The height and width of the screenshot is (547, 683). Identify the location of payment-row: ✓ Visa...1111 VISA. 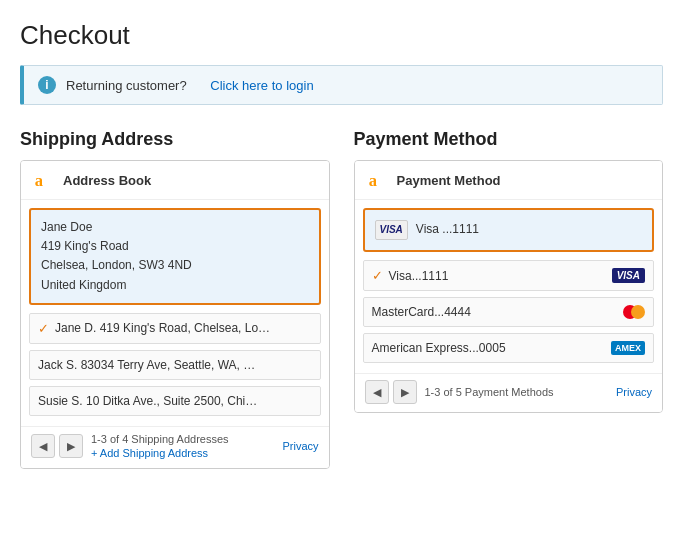
(509, 276).